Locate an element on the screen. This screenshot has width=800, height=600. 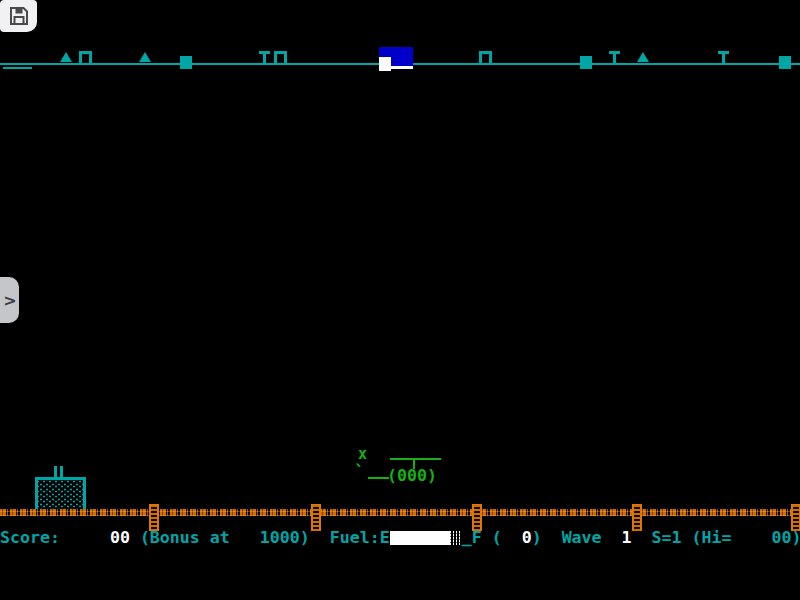
fuel-gauge is located at coordinates (426, 538).